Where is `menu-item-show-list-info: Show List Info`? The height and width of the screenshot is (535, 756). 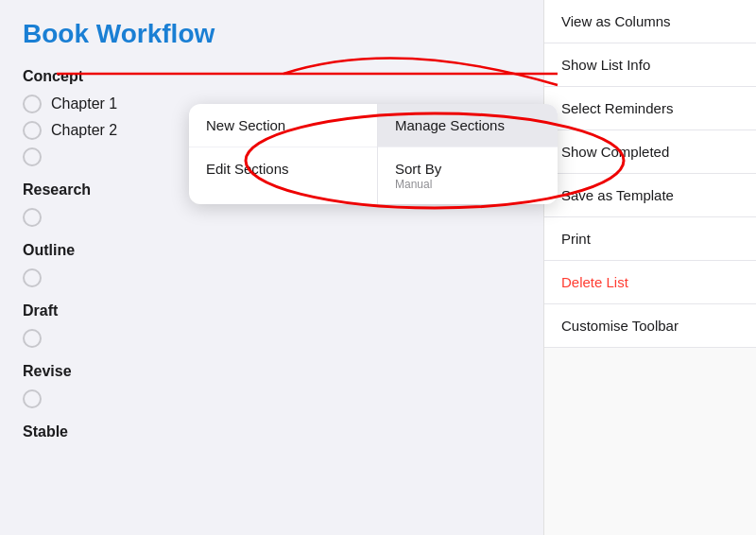 menu-item-show-list-info: Show List Info is located at coordinates (650, 65).